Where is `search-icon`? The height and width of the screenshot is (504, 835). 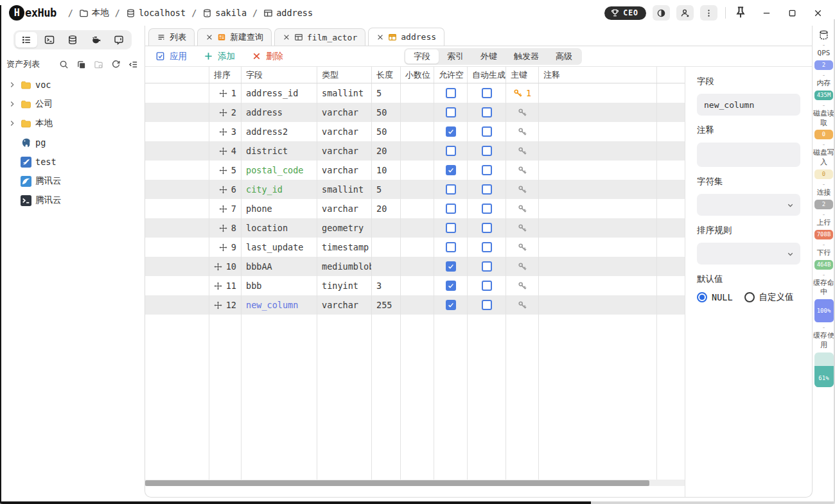 search-icon is located at coordinates (64, 64).